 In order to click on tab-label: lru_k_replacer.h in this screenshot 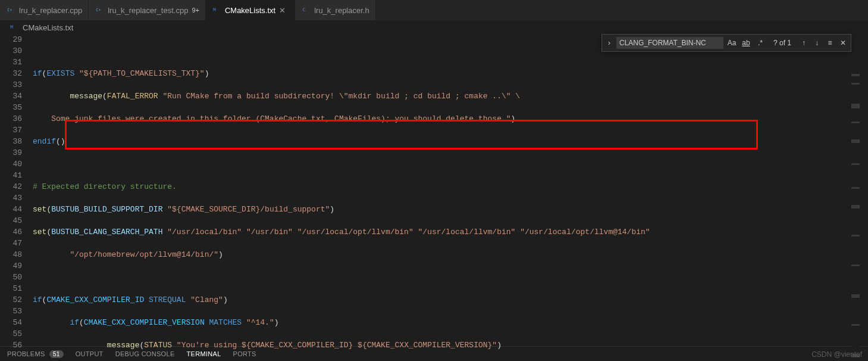, I will do `click(341, 11)`.